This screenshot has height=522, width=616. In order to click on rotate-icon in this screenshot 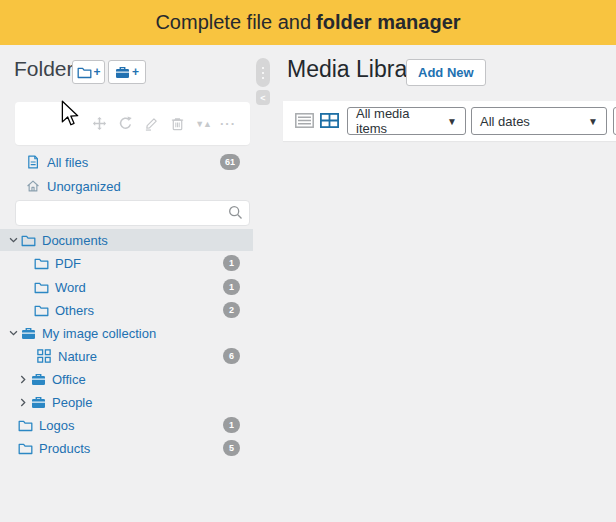, I will do `click(126, 124)`.